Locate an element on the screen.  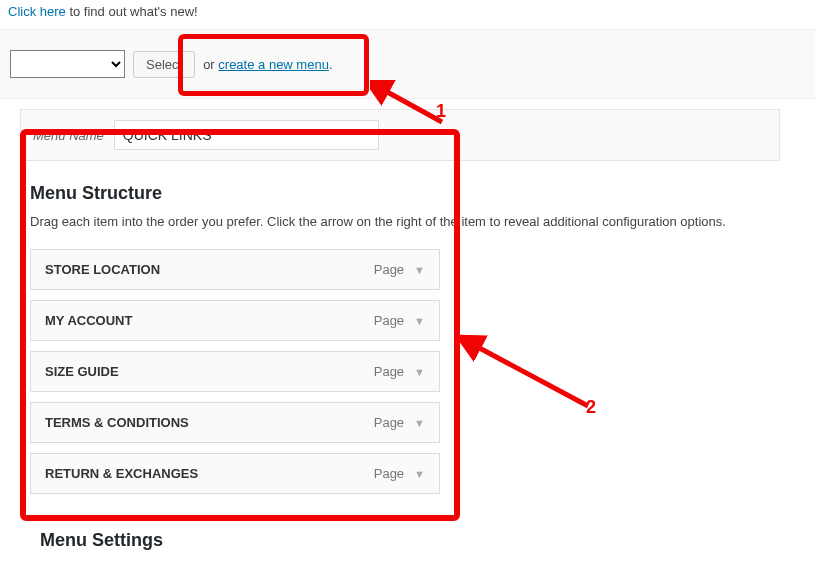
menu-select-dropdown is located at coordinates (68, 64).